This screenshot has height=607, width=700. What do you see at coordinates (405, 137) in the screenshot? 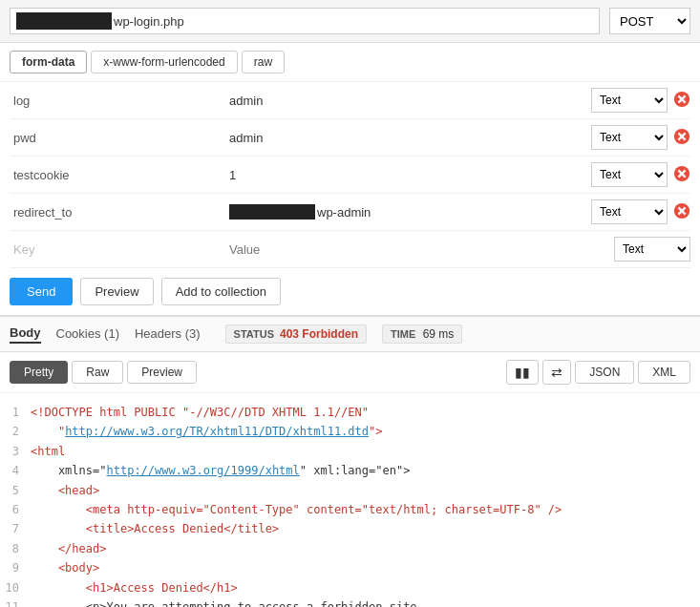
I see `field-value-pwd` at bounding box center [405, 137].